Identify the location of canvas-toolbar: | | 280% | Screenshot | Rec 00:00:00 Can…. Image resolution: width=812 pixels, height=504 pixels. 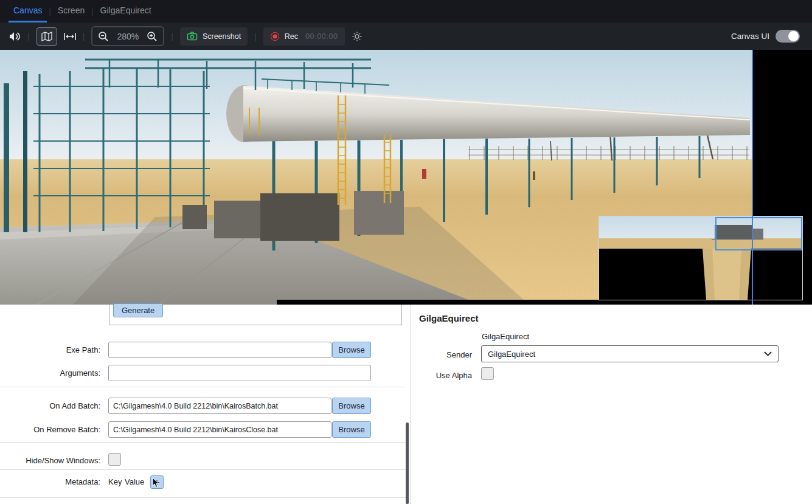
(406, 36).